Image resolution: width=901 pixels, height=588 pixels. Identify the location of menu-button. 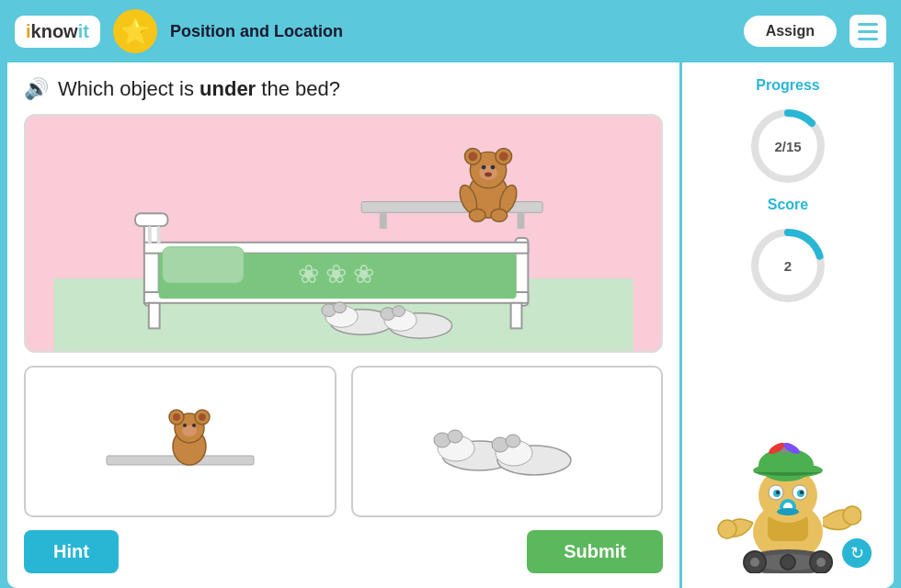
(868, 31).